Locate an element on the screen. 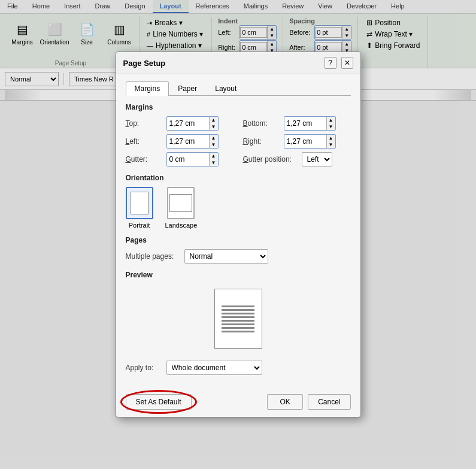 This screenshot has height=469, width=476. right-up: ▲ is located at coordinates (331, 138).